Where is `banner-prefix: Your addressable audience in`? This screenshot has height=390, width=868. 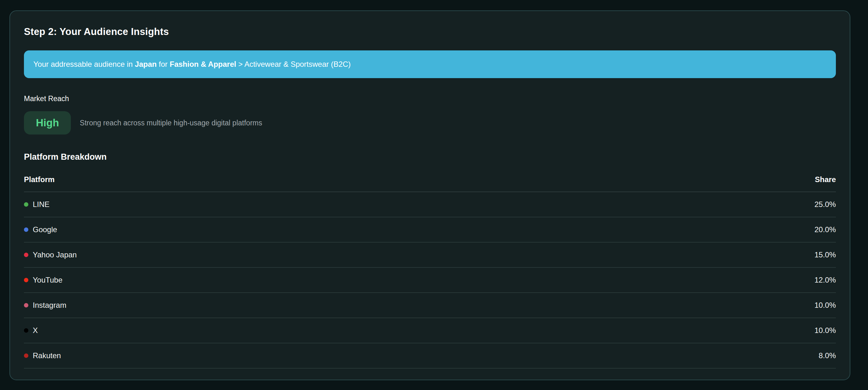 banner-prefix: Your addressable audience in is located at coordinates (83, 64).